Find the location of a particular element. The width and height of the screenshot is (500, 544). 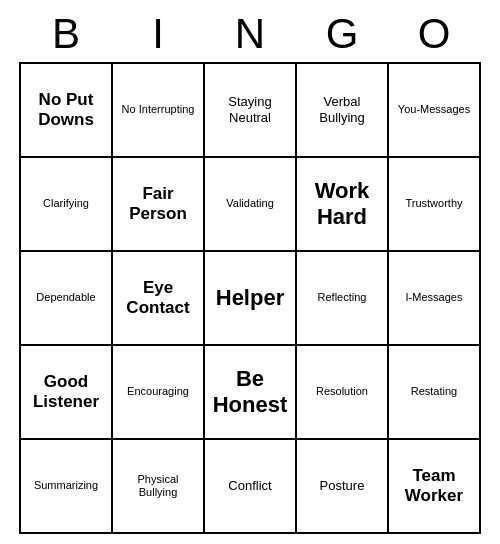

bingo-cell-10: Dependable is located at coordinates (67, 299).